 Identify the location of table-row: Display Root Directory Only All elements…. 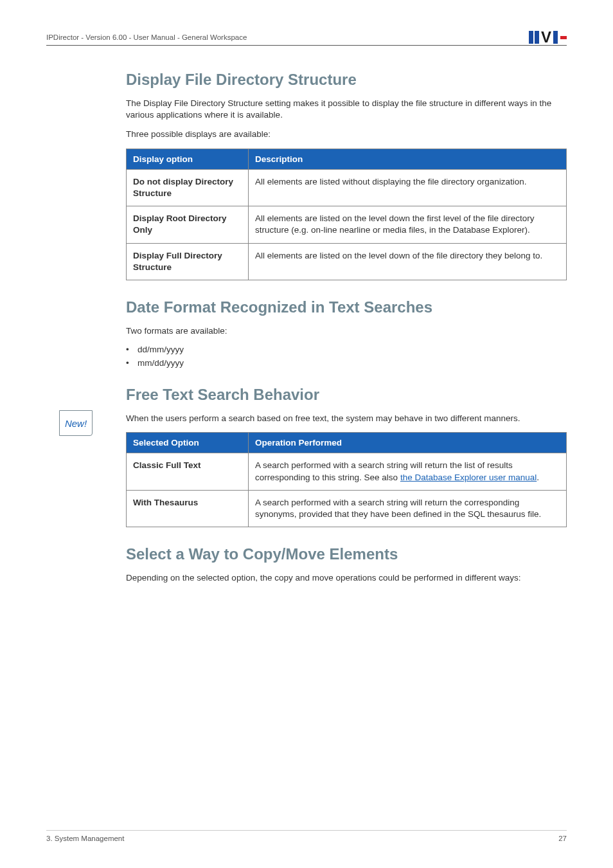
(347, 225).